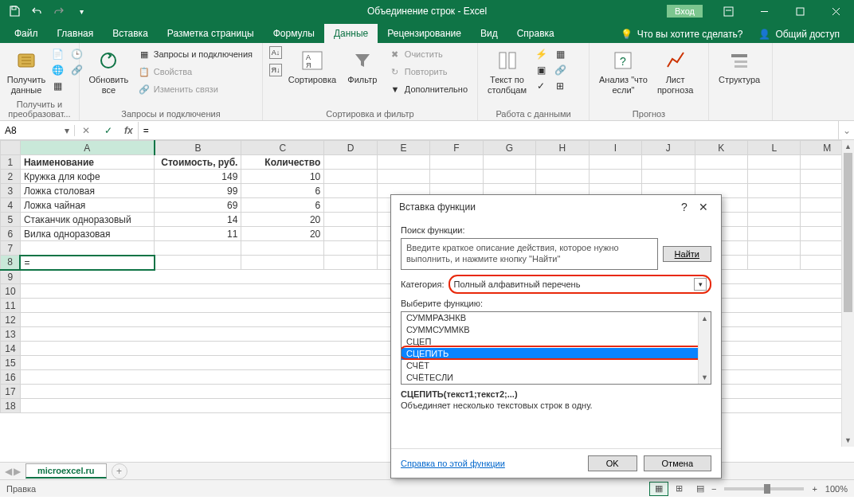 This screenshot has width=854, height=504. What do you see at coordinates (739, 67) in the screenshot?
I see `outline-button: Структура` at bounding box center [739, 67].